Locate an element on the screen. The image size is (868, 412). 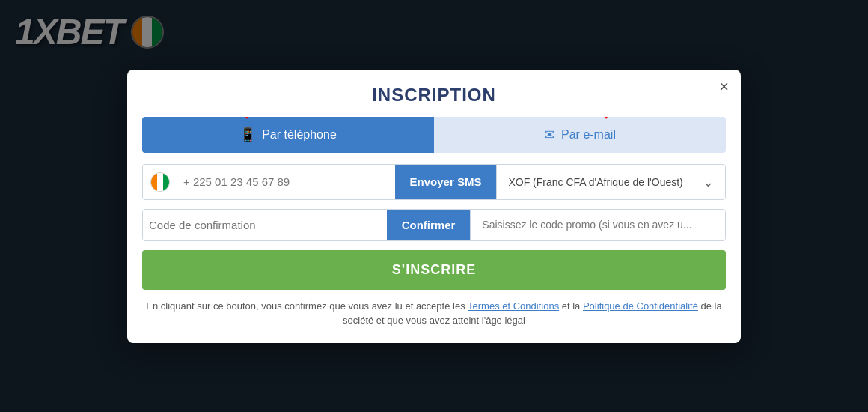
terms-prefix: En cliquant sur ce bouton, vous confirme… is located at coordinates (307, 306).